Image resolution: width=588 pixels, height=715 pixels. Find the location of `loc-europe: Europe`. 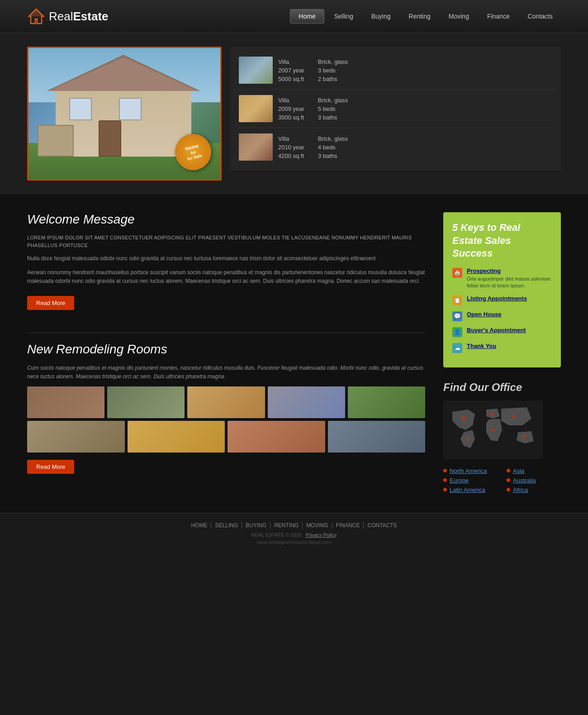

loc-europe: Europe is located at coordinates (470, 481).